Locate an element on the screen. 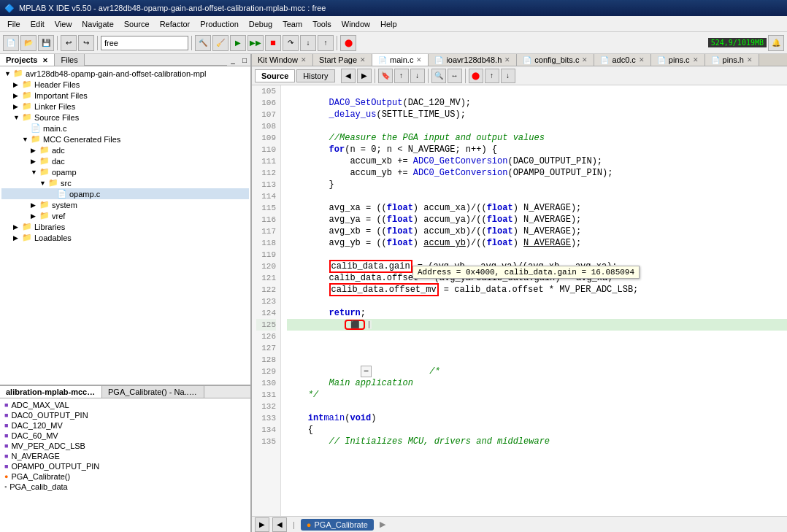  tree-project-root: ▼ 📁 avr128db48-opamp-gain-and-offset-cal… is located at coordinates (126, 73).